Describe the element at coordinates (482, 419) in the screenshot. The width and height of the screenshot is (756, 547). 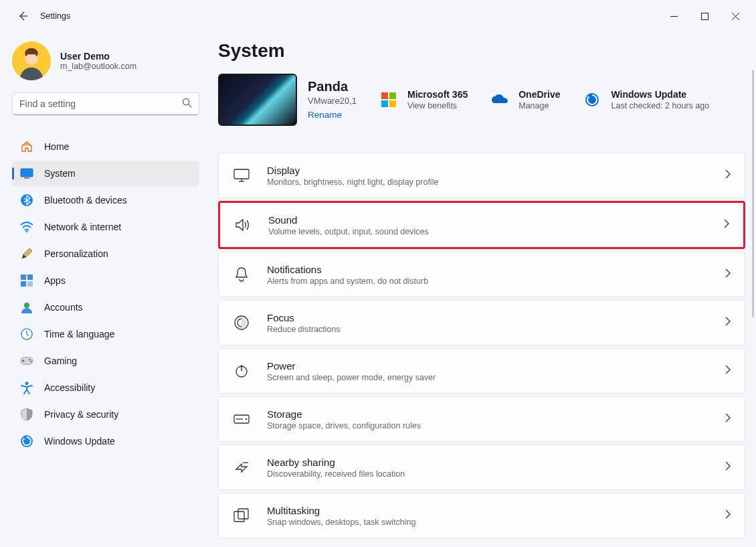
I see `row-storage: StorageStorage space, drives, configurat…` at that location.